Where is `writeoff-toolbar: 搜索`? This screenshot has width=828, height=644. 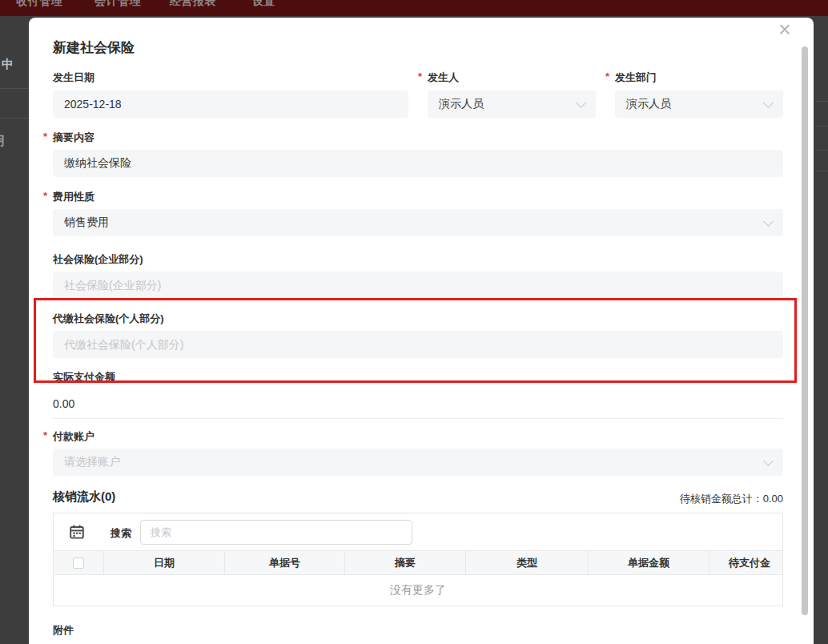 writeoff-toolbar: 搜索 is located at coordinates (418, 532).